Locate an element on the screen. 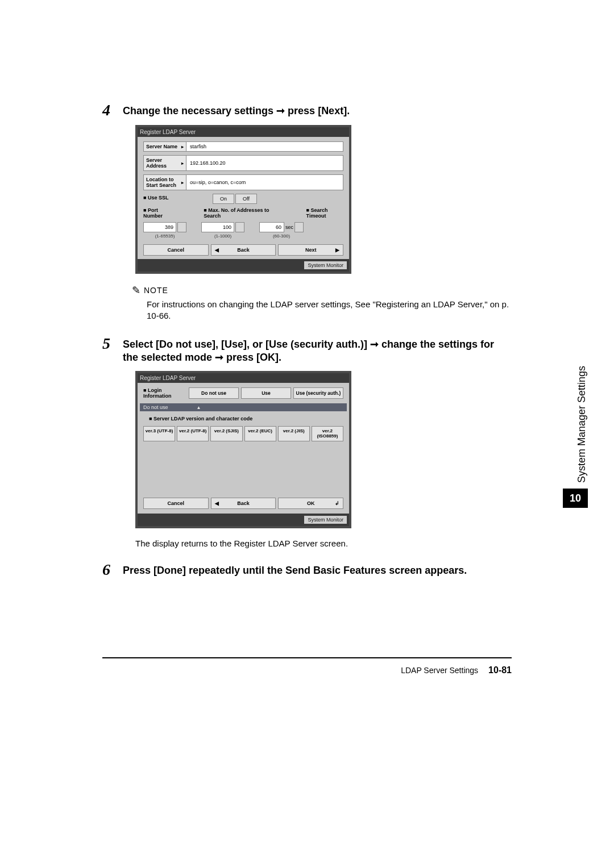  ok-button: OK↲ is located at coordinates (310, 503).